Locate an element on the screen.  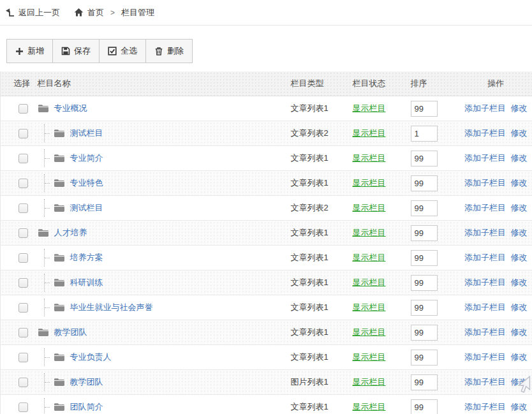
column-name-link: 专业负责人 is located at coordinates (91, 357).